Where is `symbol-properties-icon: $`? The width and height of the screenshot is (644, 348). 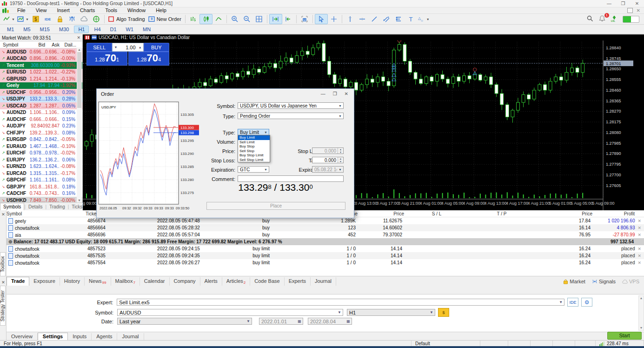 symbol-properties-icon: $ is located at coordinates (444, 313).